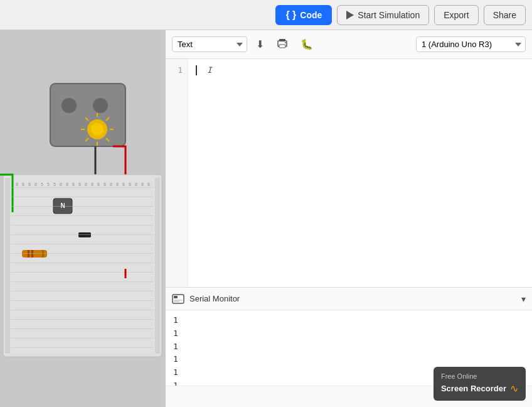 Image resolution: width=532 pixels, height=407 pixels. Describe the element at coordinates (349, 299) in the screenshot. I see `serial-monitor-header: Serial Monitor ▾` at that location.